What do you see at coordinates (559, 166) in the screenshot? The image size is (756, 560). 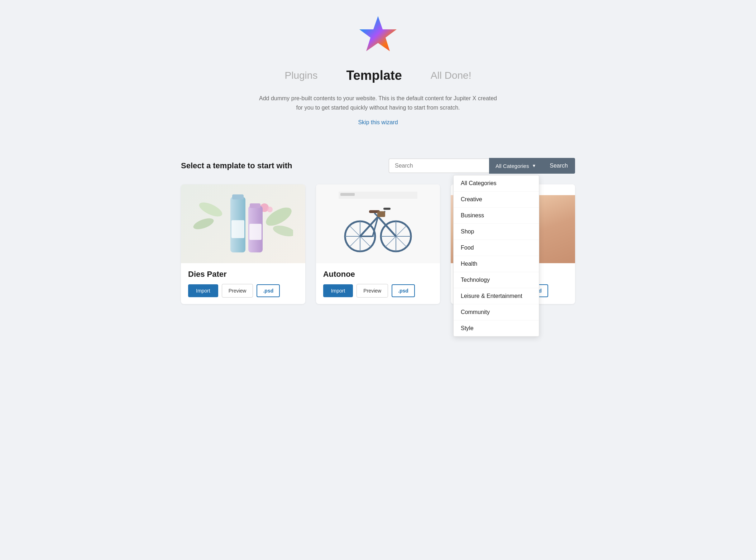 I see `search-button: Search` at bounding box center [559, 166].